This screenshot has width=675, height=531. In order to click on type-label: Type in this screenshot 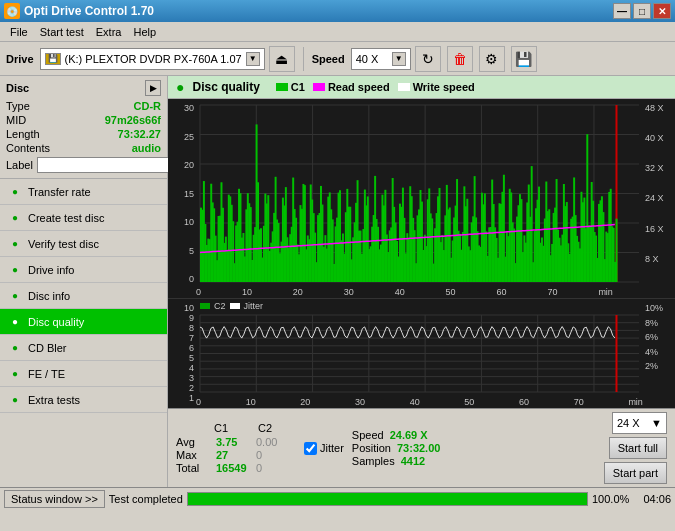, I will do `click(18, 106)`.